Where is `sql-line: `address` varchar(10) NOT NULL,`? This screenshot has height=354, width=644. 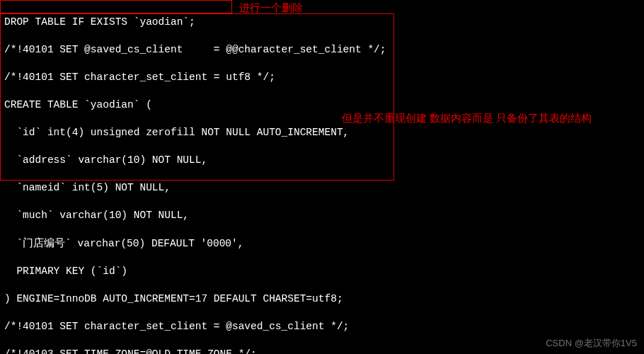 sql-line: `address` varchar(10) NOT NULL, is located at coordinates (322, 161).